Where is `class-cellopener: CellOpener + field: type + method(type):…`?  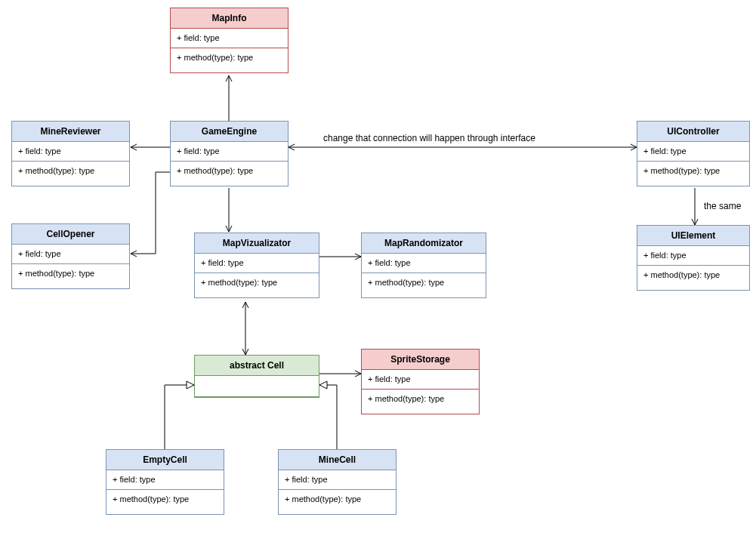
class-cellopener: CellOpener + field: type + method(type):… is located at coordinates (71, 257).